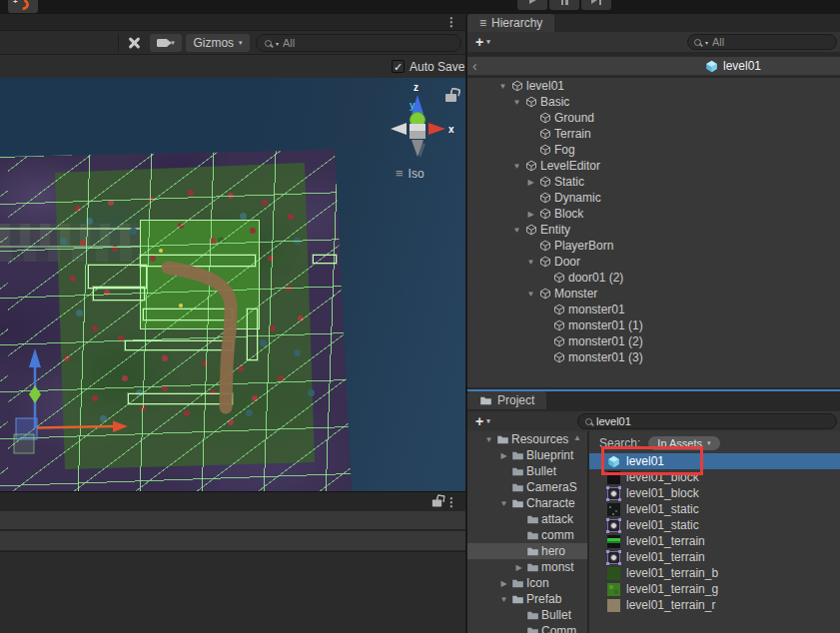 This screenshot has width=840, height=633. What do you see at coordinates (527, 599) in the screenshot?
I see `folder-item: ▼Prefab` at bounding box center [527, 599].